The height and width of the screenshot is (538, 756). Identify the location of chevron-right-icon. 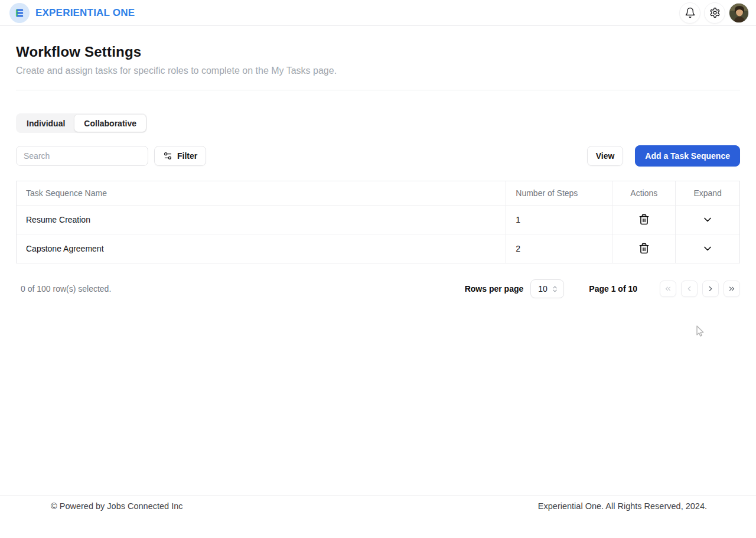
(711, 289).